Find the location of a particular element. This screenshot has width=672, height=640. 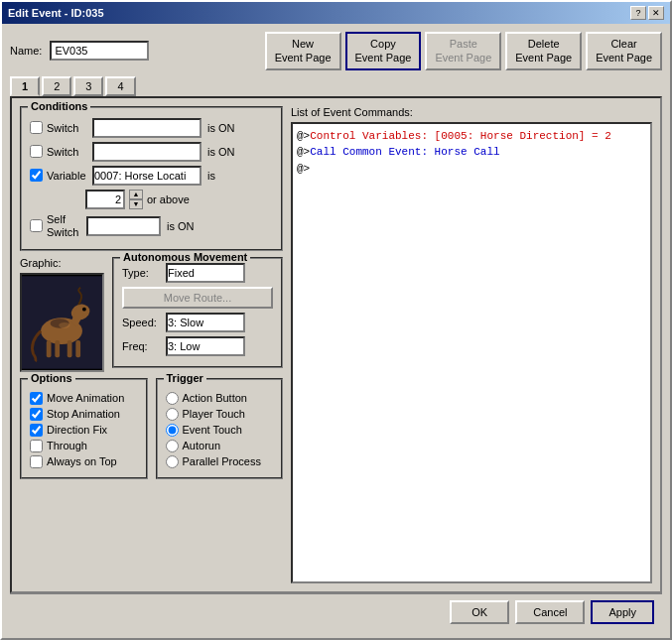

event-line-1: @>Control Variables: [0005: Horse Direct… is located at coordinates (471, 137).